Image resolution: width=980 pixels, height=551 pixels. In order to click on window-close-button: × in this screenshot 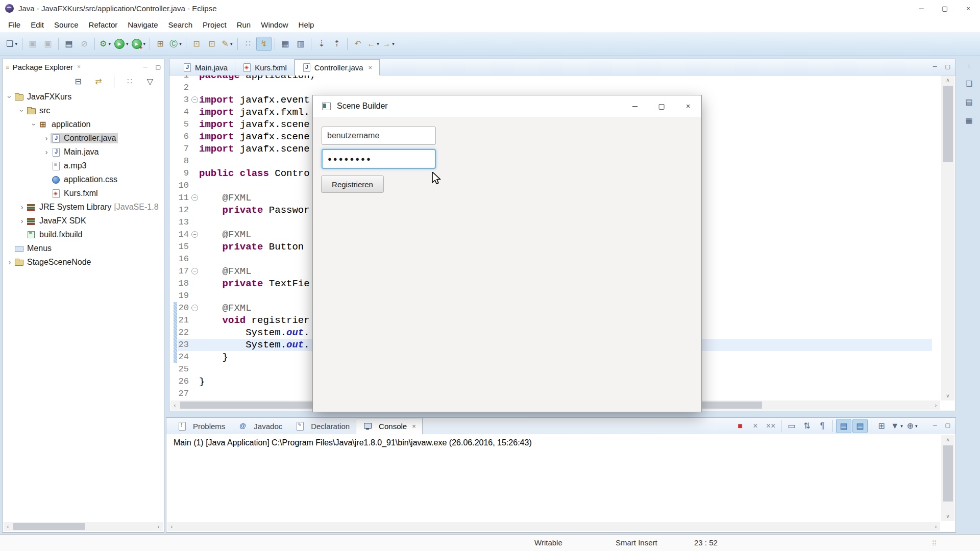, I will do `click(968, 8)`.